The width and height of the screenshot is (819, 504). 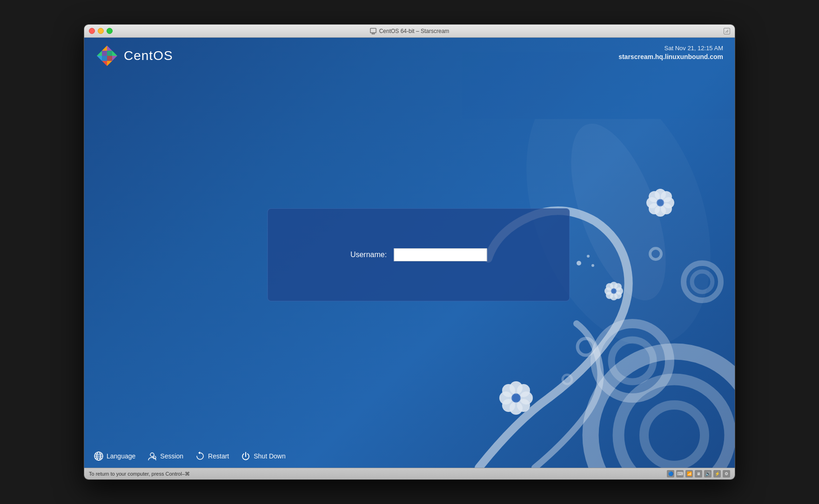 I want to click on datetime-display: Sat Nov 21, 12:15 AM, so click(x=671, y=48).